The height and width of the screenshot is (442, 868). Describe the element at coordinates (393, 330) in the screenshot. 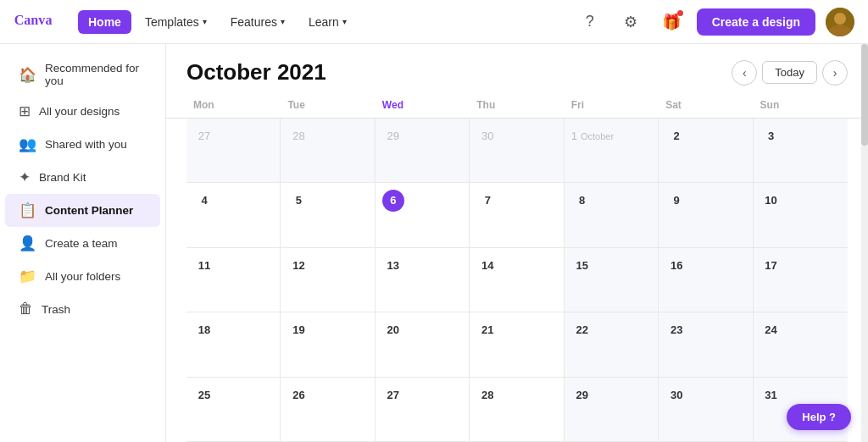

I see `date-number: 20` at that location.